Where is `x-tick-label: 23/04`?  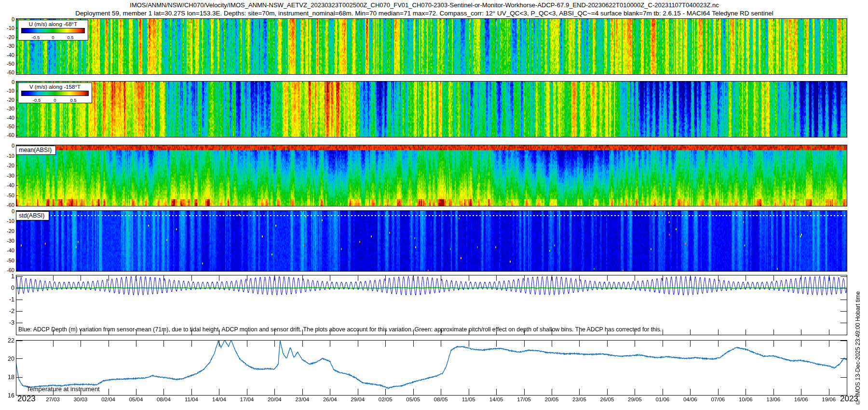
x-tick-label: 23/04 is located at coordinates (302, 399).